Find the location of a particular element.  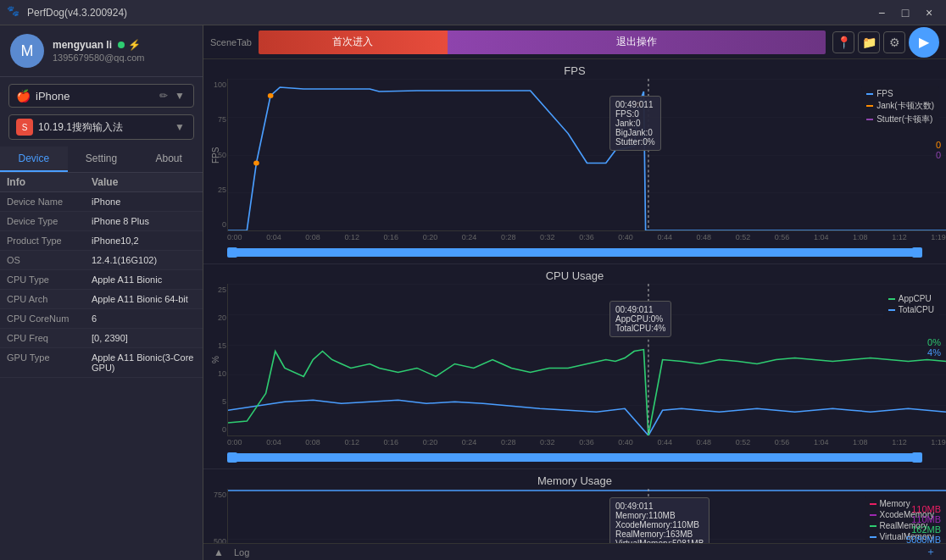

memory-chart-title: Memory Usage is located at coordinates (575, 481).